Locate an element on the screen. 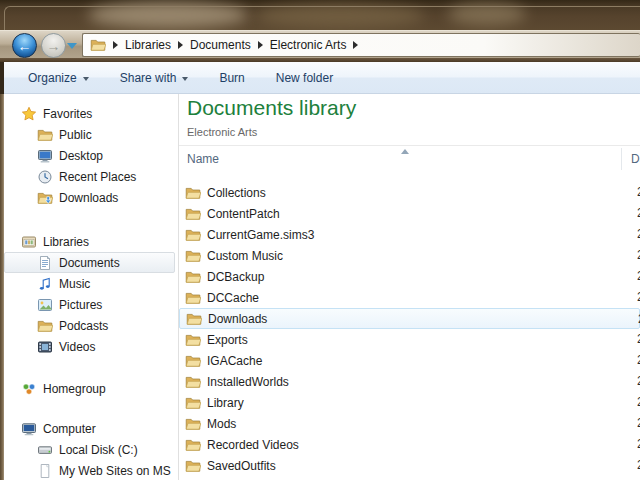 The image size is (640, 480). file-name: DCBackup is located at coordinates (236, 277).